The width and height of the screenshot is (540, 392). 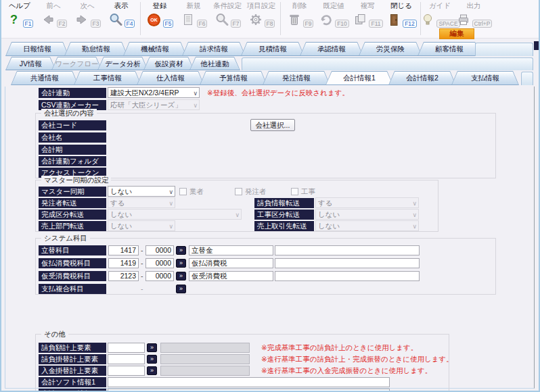 I want to click on account-name-field: 仮受消費税, so click(x=231, y=276).